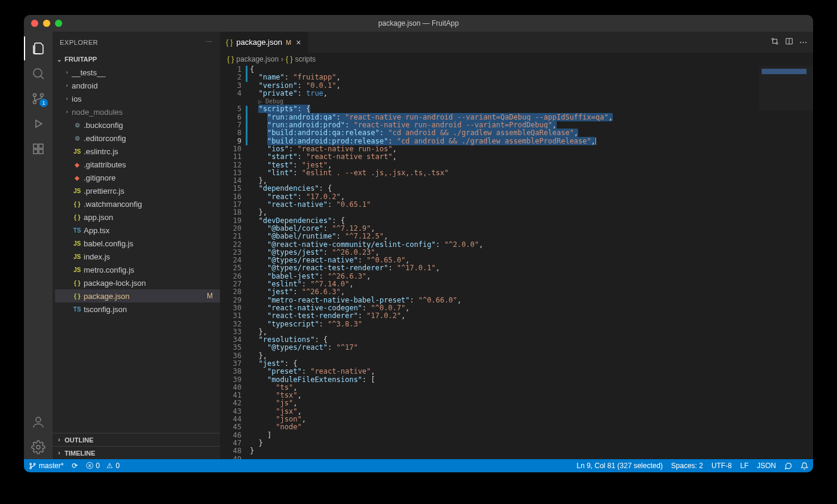 Image resolution: width=837 pixels, height=504 pixels. What do you see at coordinates (531, 204) in the screenshot?
I see `code-line-17: "react-native": "0.65.1"` at bounding box center [531, 204].